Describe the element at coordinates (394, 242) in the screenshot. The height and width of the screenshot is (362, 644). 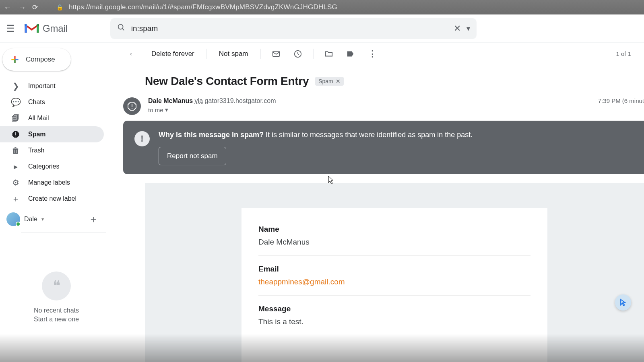
I see `field-value-name: Dale McManus` at that location.